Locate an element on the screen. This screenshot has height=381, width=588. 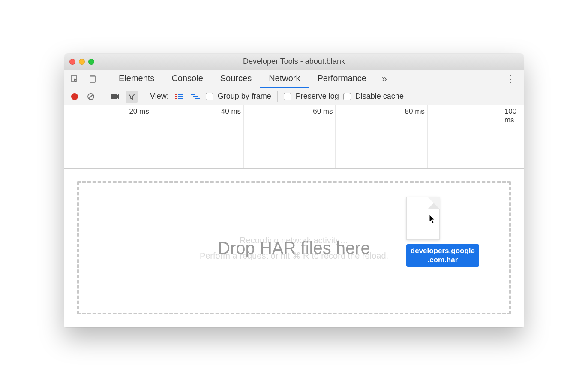
filter-icon is located at coordinates (132, 97).